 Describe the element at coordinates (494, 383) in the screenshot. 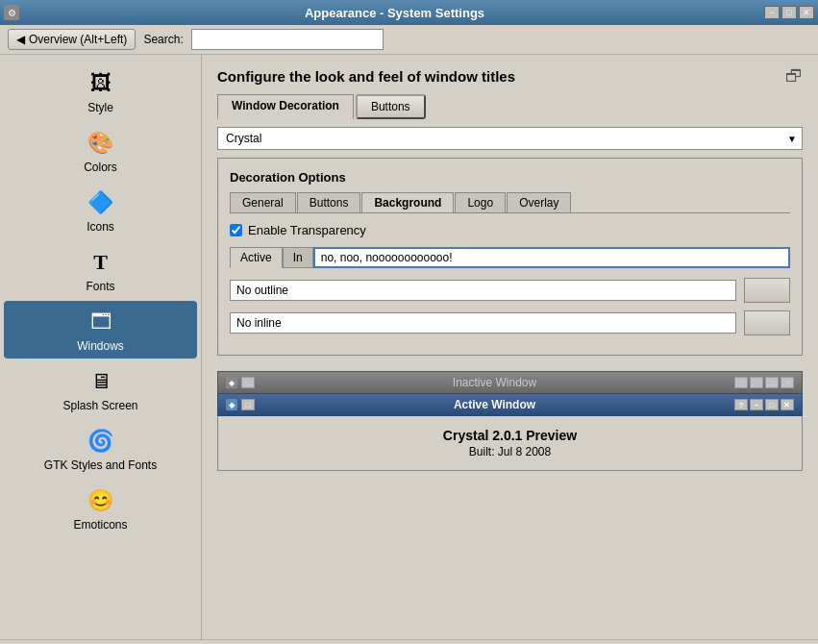

I see `inactive-window-title: Inactive Window` at that location.